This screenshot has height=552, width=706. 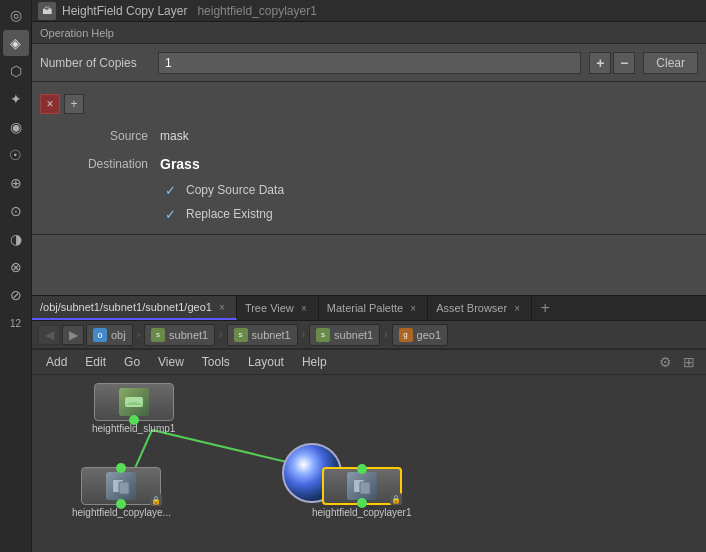 I want to click on toolbar-icon-half-circle: ◑, so click(x=16, y=239).